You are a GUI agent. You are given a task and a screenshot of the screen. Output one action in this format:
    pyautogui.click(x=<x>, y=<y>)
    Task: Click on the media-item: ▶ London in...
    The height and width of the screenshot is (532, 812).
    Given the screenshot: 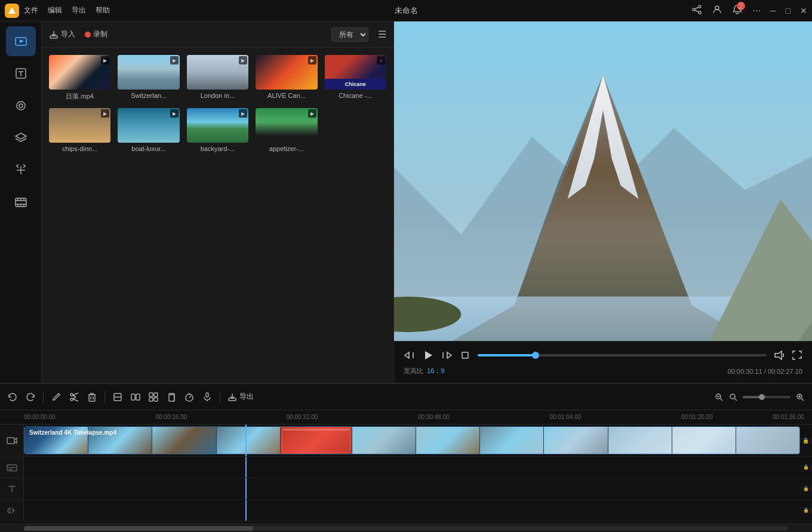 What is the action you would take?
    pyautogui.click(x=217, y=78)
    